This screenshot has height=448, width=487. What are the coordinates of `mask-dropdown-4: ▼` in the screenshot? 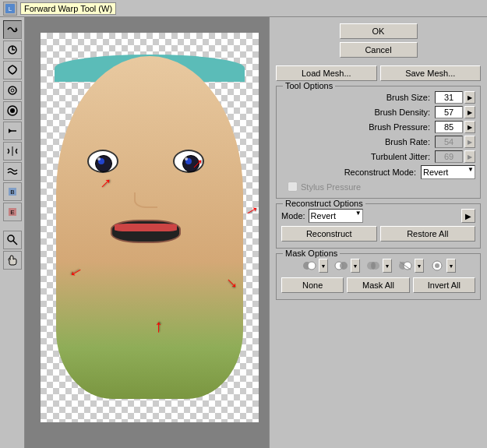 It's located at (419, 266).